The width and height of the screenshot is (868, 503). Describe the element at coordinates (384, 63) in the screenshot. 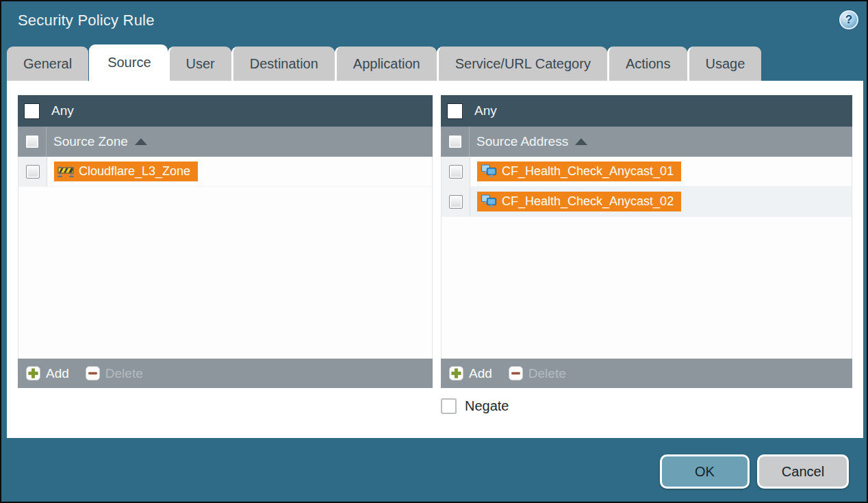

I see `tab-bar: General Source User Destination Applicat…` at that location.